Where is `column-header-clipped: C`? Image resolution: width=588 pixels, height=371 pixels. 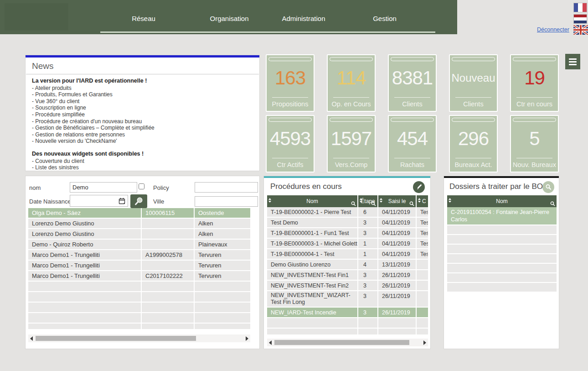
column-header-clipped: C is located at coordinates (422, 201).